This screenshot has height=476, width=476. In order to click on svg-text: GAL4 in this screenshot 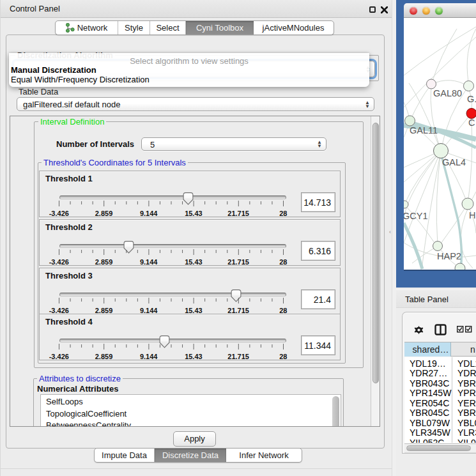, I will do `click(454, 162)`.